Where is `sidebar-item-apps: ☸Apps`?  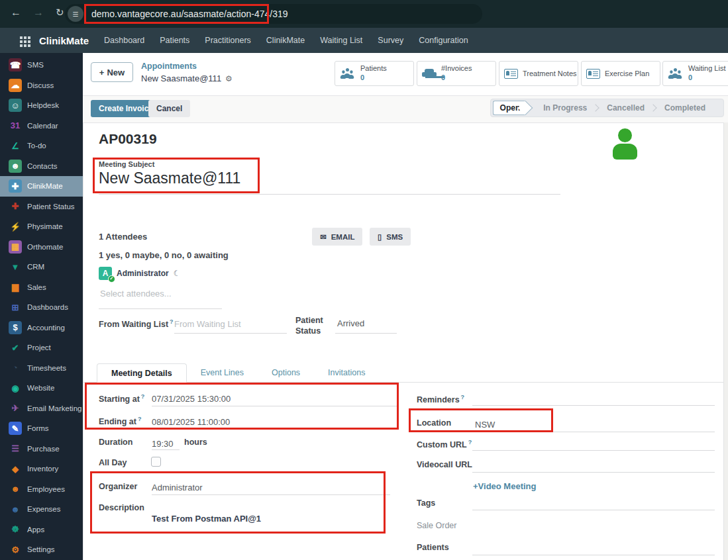 sidebar-item-apps: ☸Apps is located at coordinates (41, 530).